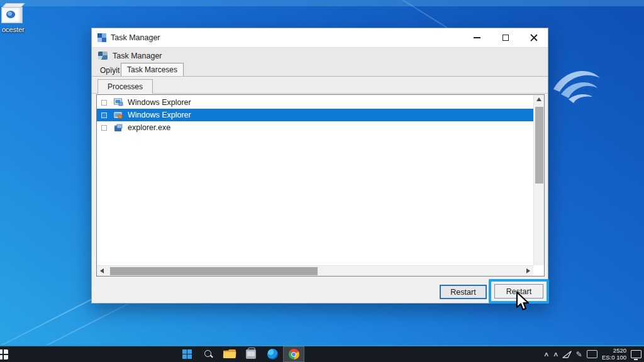 This screenshot has width=644, height=362. Describe the element at coordinates (636, 354) in the screenshot. I see `display-icon` at that location.